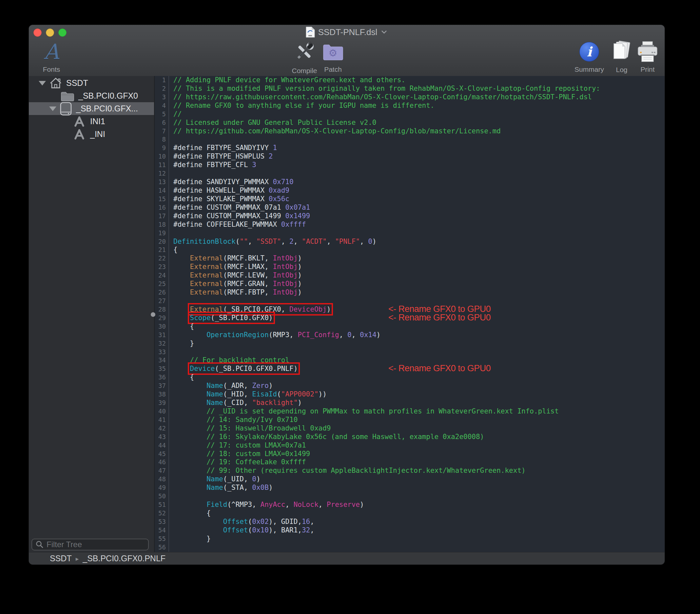 The height and width of the screenshot is (614, 700). I want to click on line-number: 10, so click(162, 157).